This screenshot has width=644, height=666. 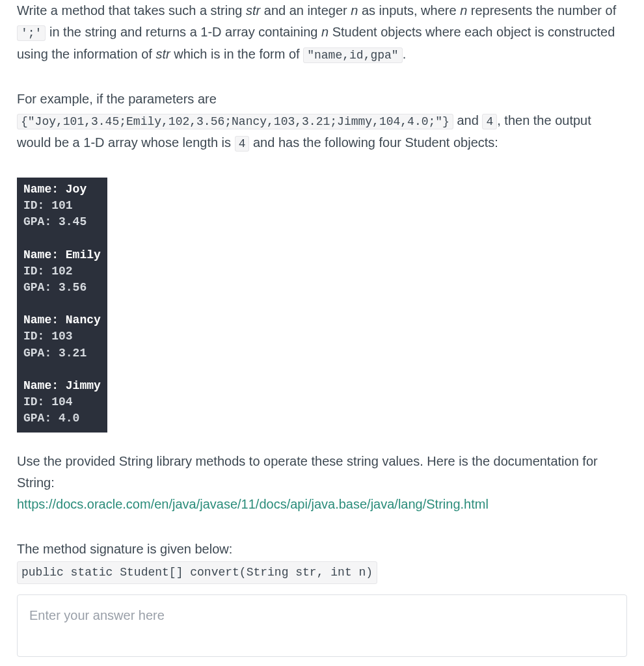 What do you see at coordinates (373, 142) in the screenshot?
I see `text: and has the following four Student objec…` at bounding box center [373, 142].